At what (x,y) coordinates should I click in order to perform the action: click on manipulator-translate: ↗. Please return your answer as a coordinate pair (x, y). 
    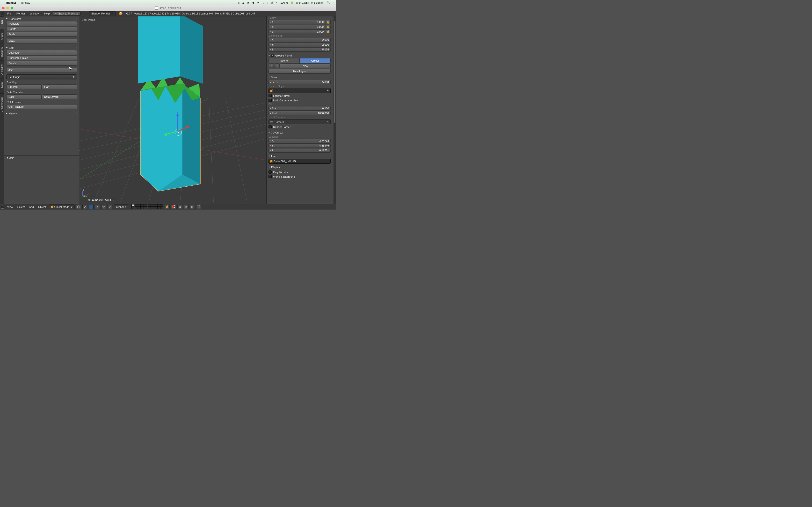
    Looking at the image, I should click on (97, 207).